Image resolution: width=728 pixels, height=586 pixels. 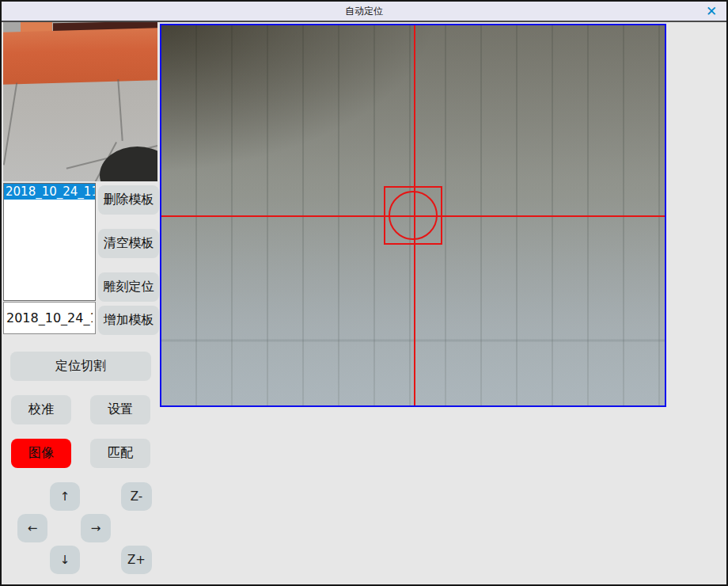 What do you see at coordinates (711, 11) in the screenshot?
I see `close-icon: ✕` at bounding box center [711, 11].